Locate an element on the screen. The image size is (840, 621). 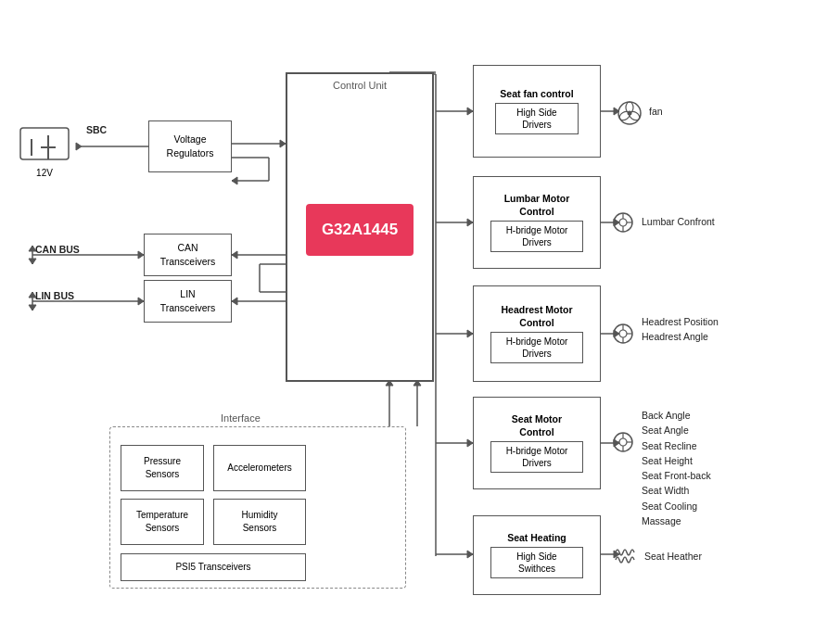
lumbar-motor-icon is located at coordinates (623, 223).